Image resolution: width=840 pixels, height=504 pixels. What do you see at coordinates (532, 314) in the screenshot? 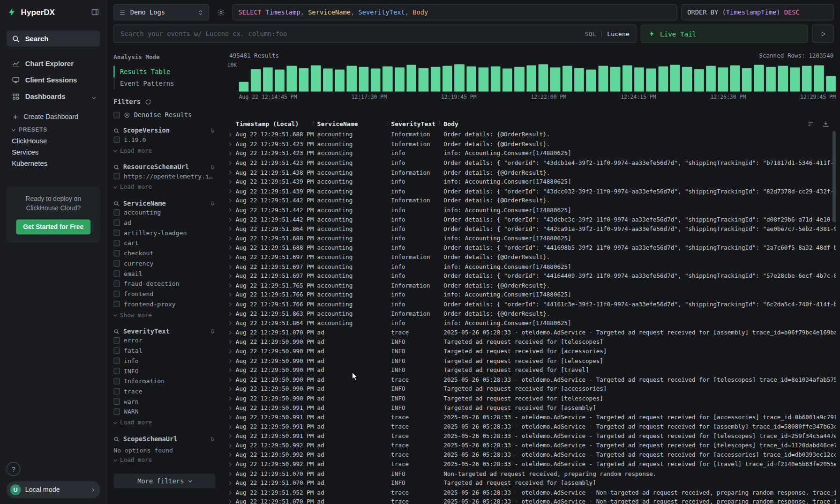
I see `table-row: Aug 22 12:29:51.863 PMaccountingInformat…` at bounding box center [532, 314].